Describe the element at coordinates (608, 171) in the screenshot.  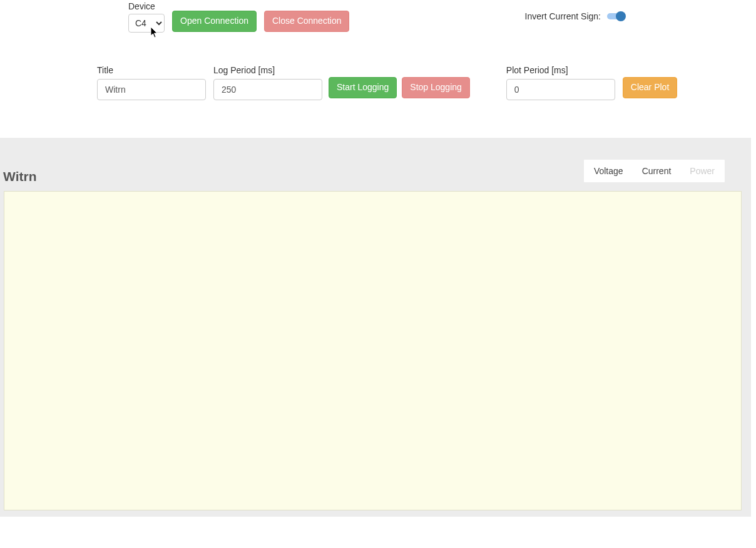
I see `legend-voltage: Voltage` at that location.